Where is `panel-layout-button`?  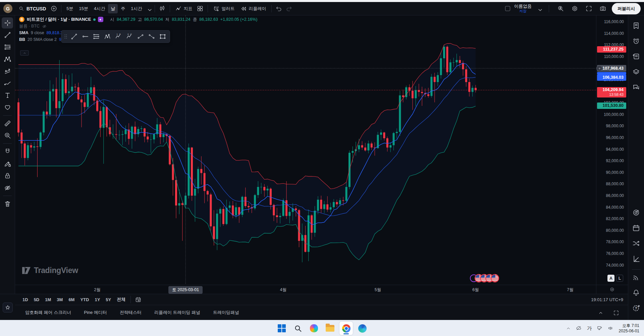
panel-layout-button is located at coordinates (616, 313).